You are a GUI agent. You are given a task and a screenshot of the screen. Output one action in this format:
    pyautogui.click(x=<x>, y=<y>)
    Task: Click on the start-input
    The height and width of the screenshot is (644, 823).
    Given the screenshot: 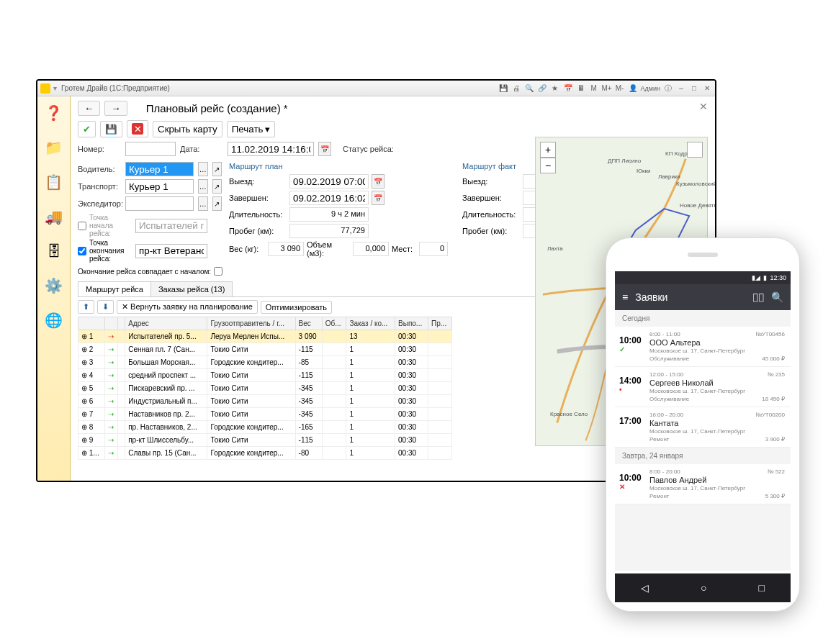 What is the action you would take?
    pyautogui.click(x=171, y=226)
    